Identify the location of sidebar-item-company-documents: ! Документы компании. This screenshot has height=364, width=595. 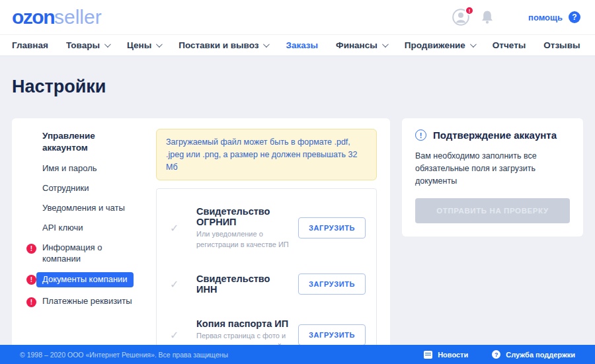
(91, 281).